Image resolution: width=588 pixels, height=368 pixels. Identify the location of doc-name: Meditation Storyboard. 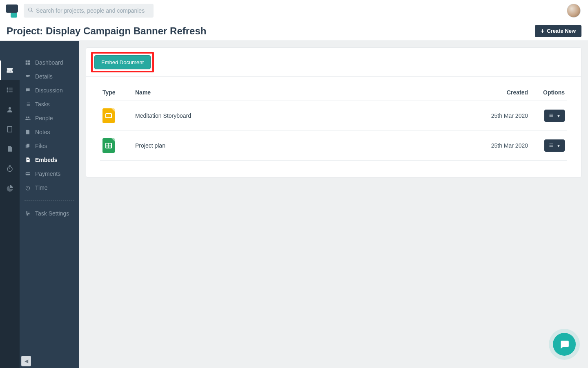
(303, 116).